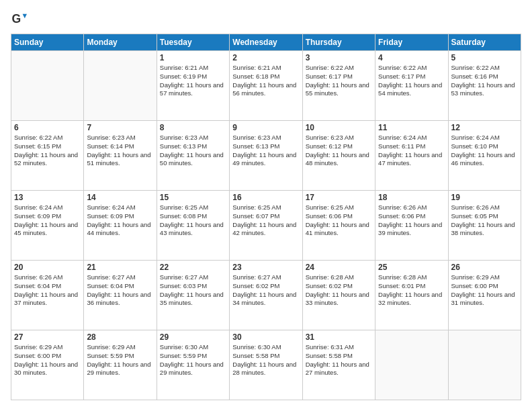 The image size is (532, 411). Describe the element at coordinates (193, 43) in the screenshot. I see `calendar-header-tuesday: Tuesday` at that location.